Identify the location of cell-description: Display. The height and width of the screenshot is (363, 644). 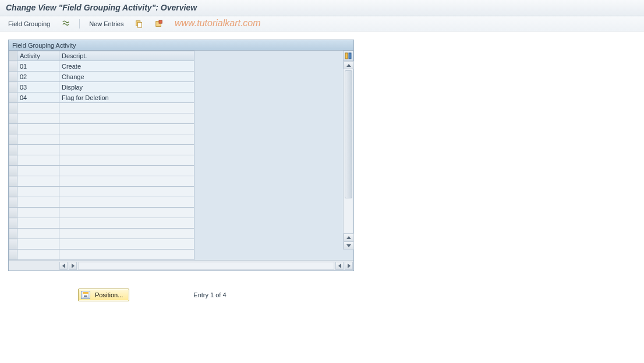
(127, 87).